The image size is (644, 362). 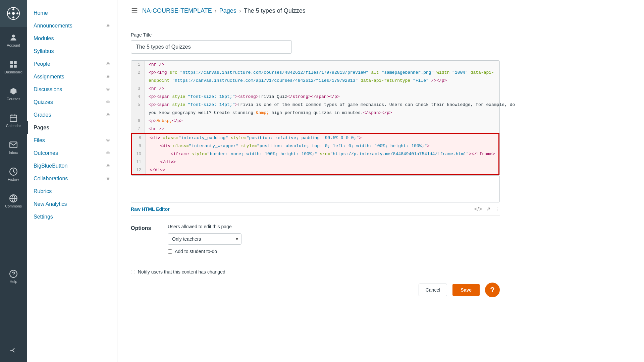 What do you see at coordinates (315, 154) in the screenshot?
I see `code-line-10: 10 <iframe style="border: none; width` at bounding box center [315, 154].